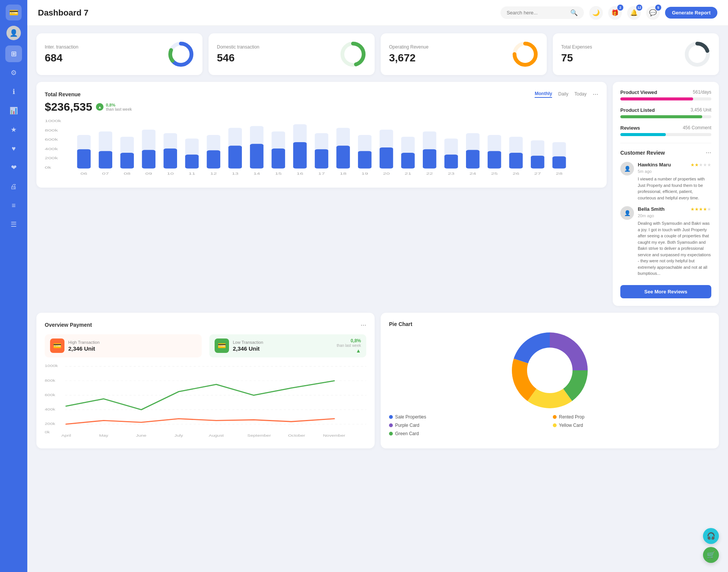 This screenshot has height=572, width=728. Describe the element at coordinates (697, 128) in the screenshot. I see `reviews-value: 456 Comment` at that location.